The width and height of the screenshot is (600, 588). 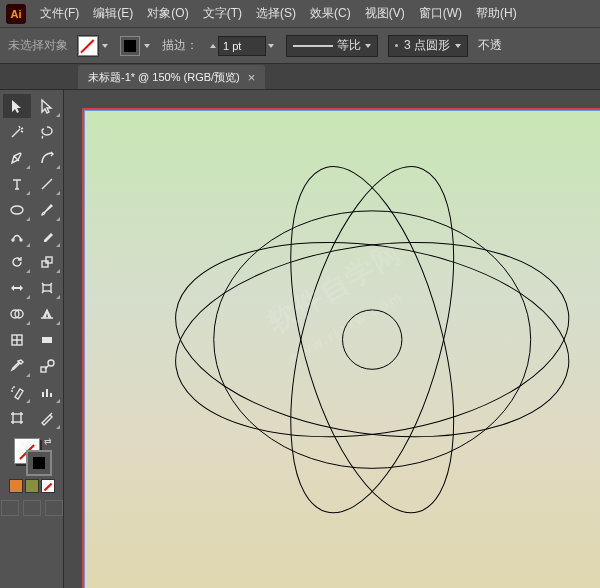 I want to click on fill-stroke-control: ⇄, so click(x=32, y=456).